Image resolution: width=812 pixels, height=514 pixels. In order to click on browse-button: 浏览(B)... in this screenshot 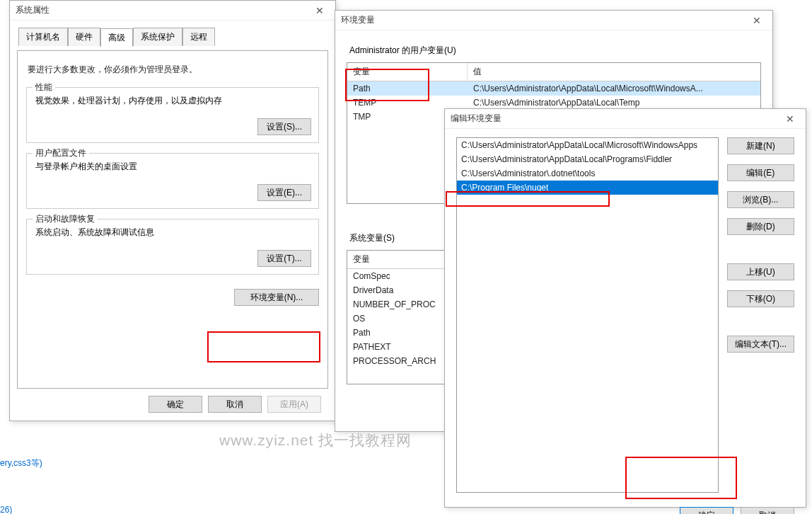, I will do `click(761, 200)`.